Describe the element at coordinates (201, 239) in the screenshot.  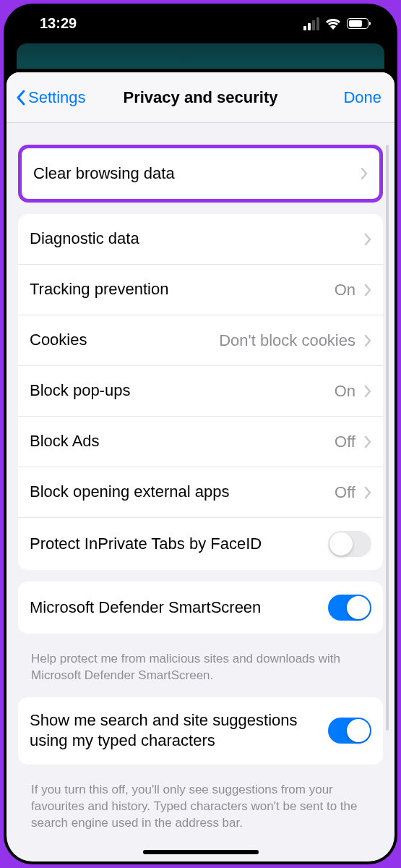
I see `row-diagnostic-data: Diagnostic data` at that location.